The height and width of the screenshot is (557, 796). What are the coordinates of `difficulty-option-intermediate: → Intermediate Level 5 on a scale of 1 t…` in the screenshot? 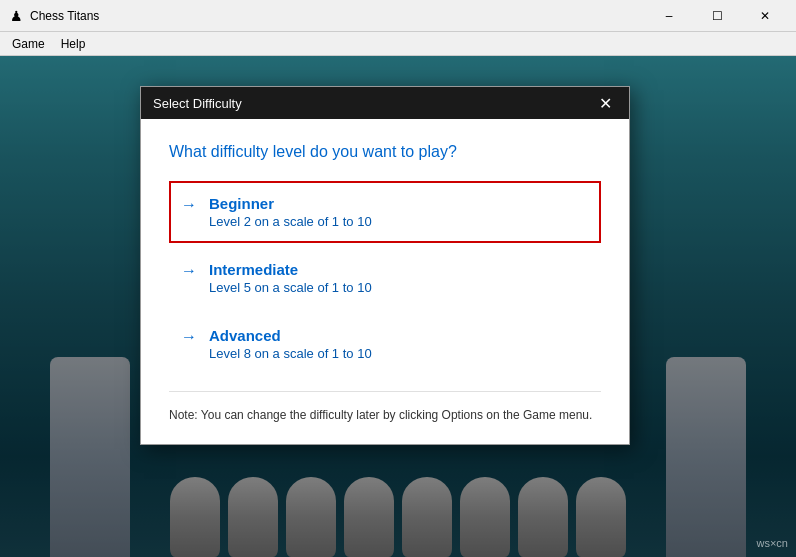 It's located at (385, 278).